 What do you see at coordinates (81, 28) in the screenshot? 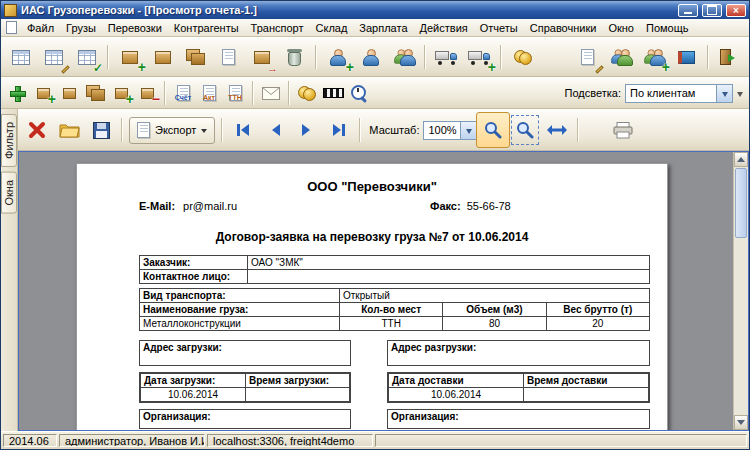
I see `menu-cargo: Грузы` at bounding box center [81, 28].